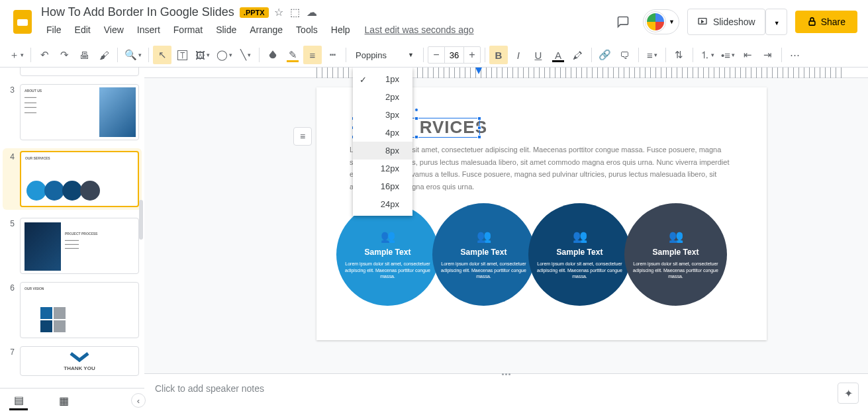 The width and height of the screenshot is (868, 413). I want to click on line-tool: ╲▾, so click(246, 55).